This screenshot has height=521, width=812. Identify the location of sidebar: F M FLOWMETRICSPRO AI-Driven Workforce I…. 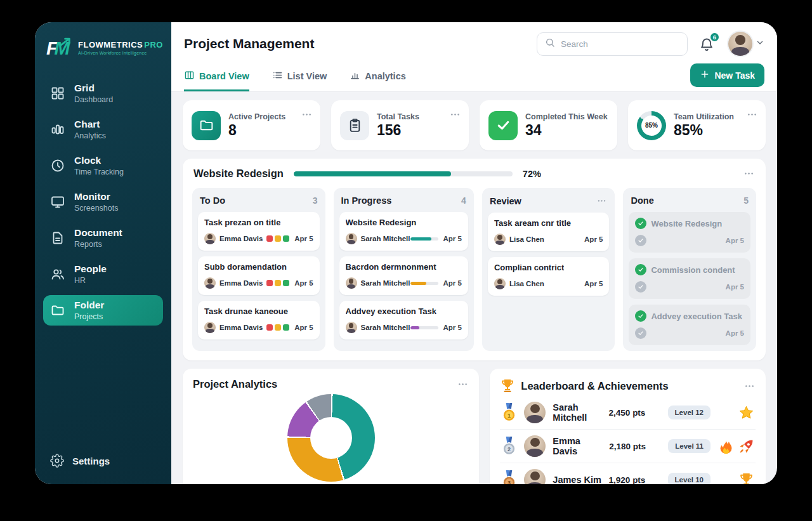
(103, 253).